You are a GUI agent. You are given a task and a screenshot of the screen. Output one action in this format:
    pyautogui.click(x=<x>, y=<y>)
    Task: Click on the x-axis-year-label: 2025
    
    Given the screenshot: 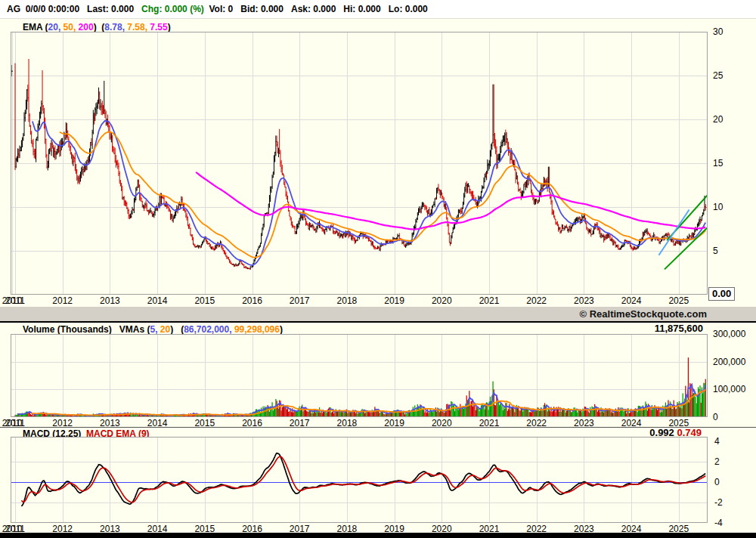 What is the action you would take?
    pyautogui.click(x=679, y=301)
    